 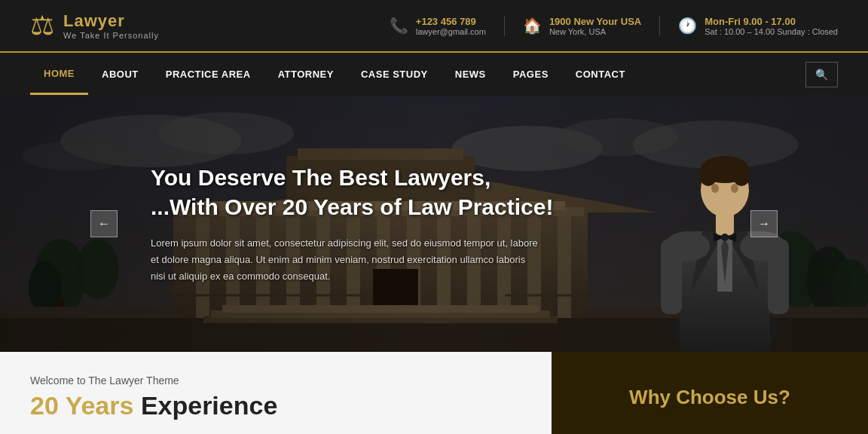 What do you see at coordinates (59, 75) in the screenshot?
I see `nav-item-home: HOME` at bounding box center [59, 75].